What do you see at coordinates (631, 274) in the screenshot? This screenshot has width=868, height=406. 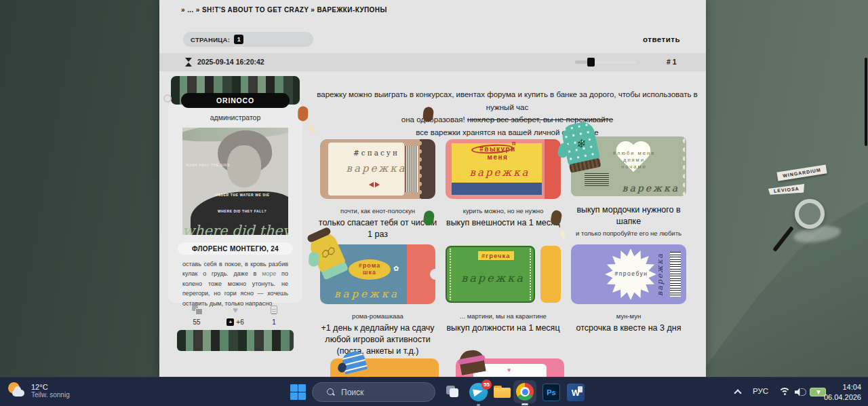 I see `ticket-hashtag: #проебун` at bounding box center [631, 274].